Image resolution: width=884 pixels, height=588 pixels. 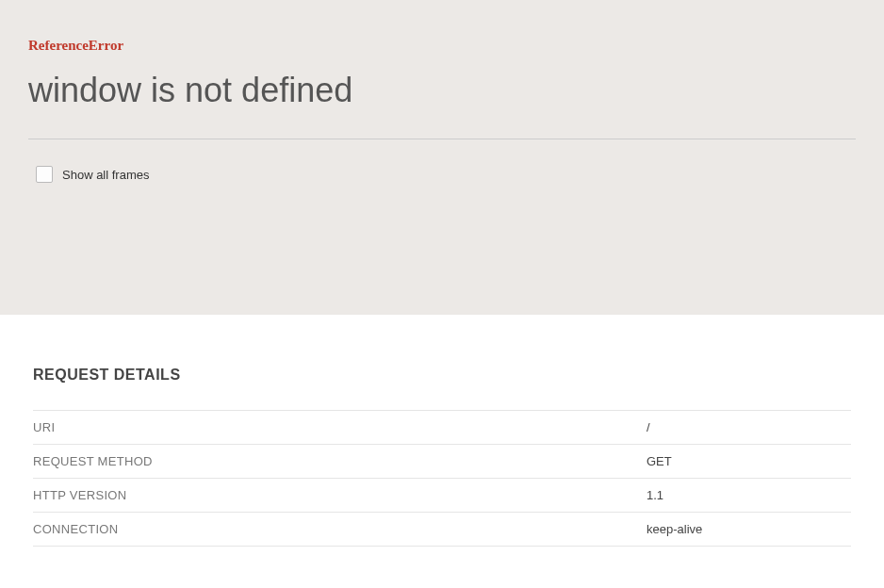 I want to click on error-message: window is not defined, so click(x=442, y=90).